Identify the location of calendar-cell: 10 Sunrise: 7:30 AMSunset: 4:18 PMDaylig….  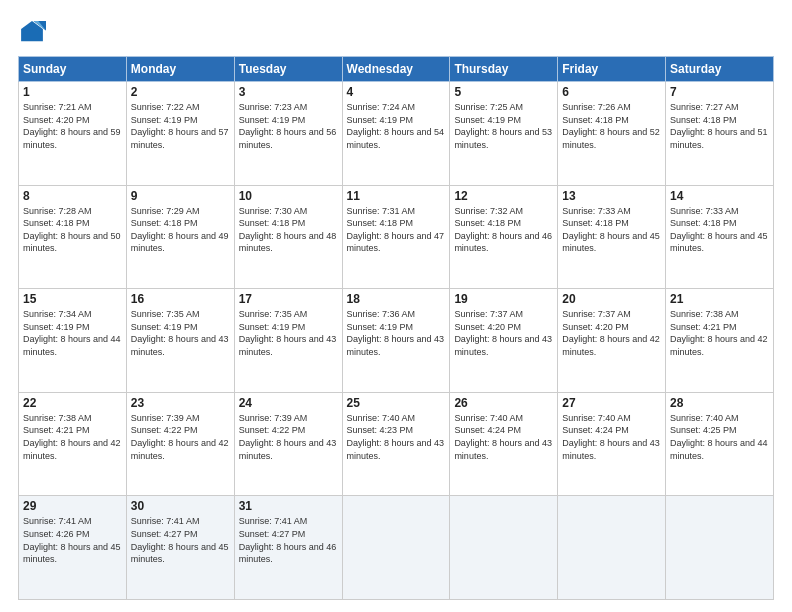
(288, 237).